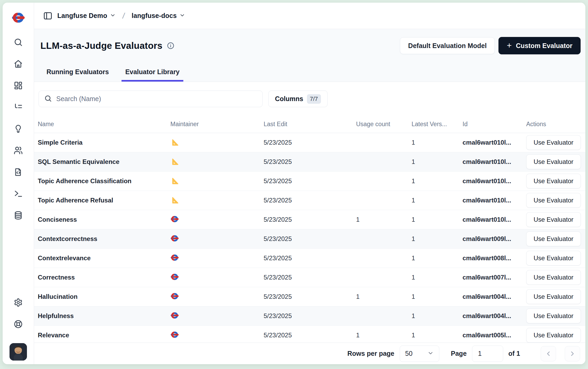  I want to click on default-evaluation-model-button: Default Evaluation Model, so click(447, 46).